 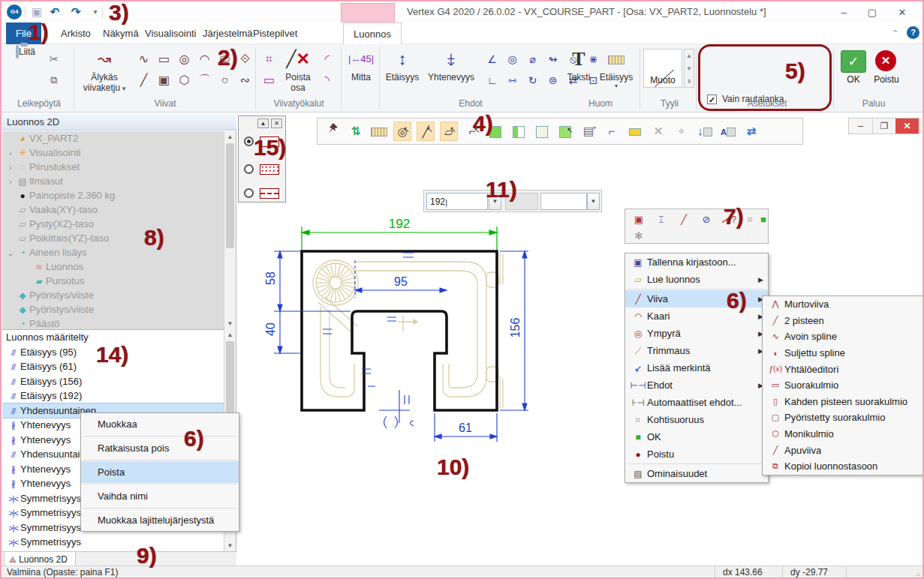 What do you see at coordinates (697, 402) in the screenshot?
I see `menu-item-automaattiset-ehdot-: ⊦⊣Automaattiset ehdot...` at bounding box center [697, 402].